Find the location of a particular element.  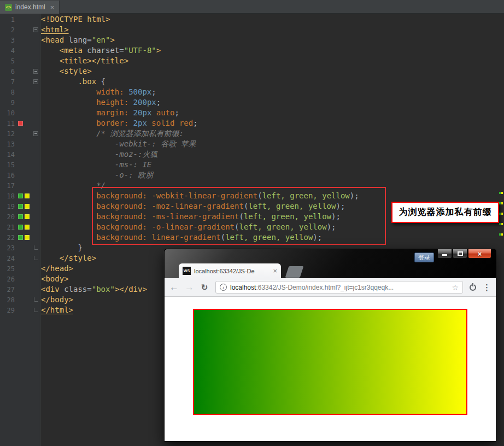

code-line: background: -webkit-linear-gradient(left… is located at coordinates (272, 196).